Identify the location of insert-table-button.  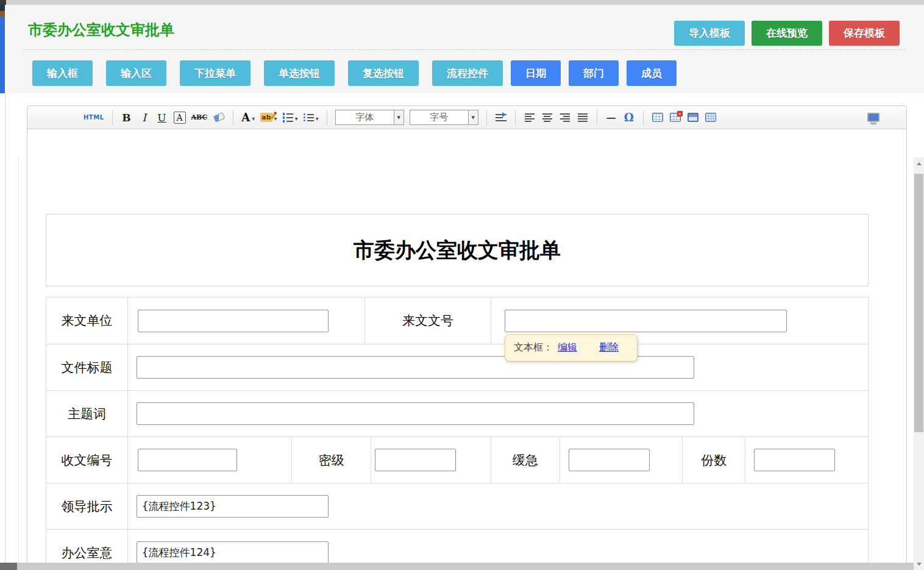
(658, 118).